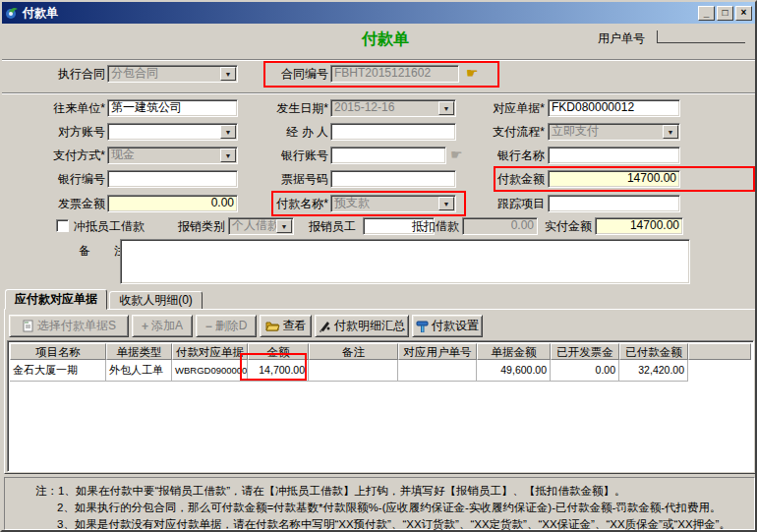  I want to click on cell-doc-amount: 49,600.00, so click(513, 371).